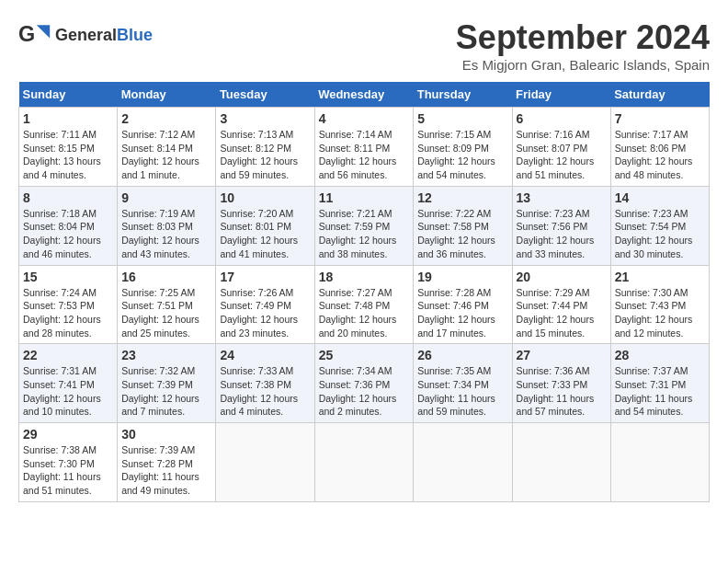 This screenshot has width=728, height=563. Describe the element at coordinates (167, 384) in the screenshot. I see `table-row: 23 Sunrise: 7:32 AM Sunset: 7:39 PM Dayl…` at that location.